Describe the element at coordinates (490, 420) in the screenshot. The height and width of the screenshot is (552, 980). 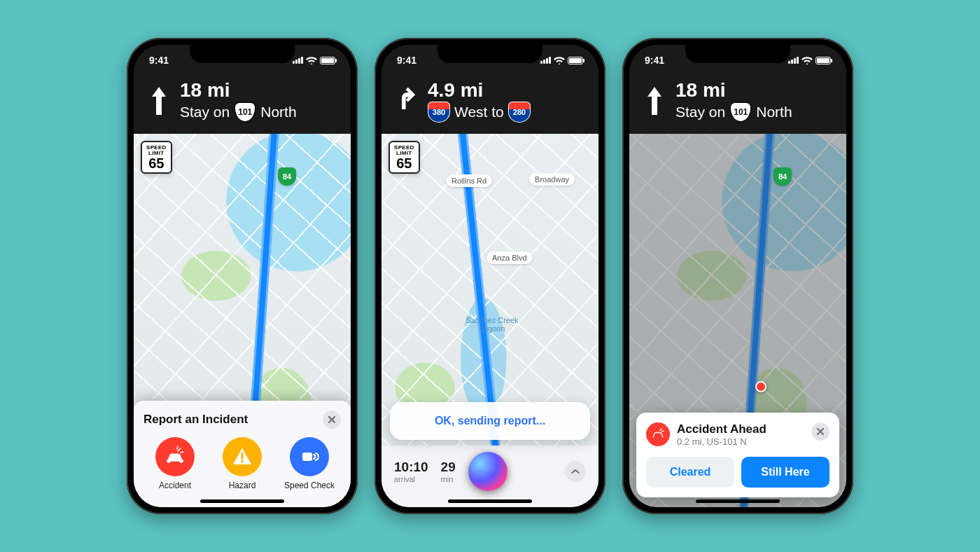
I see `siri-response-text: OK, sending report...` at that location.